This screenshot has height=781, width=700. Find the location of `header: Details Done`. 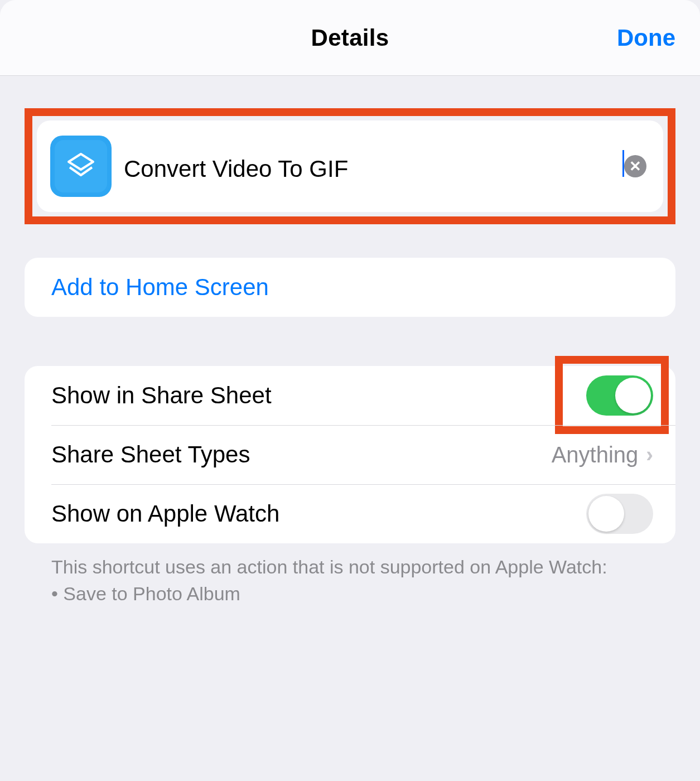

header: Details Done is located at coordinates (350, 38).